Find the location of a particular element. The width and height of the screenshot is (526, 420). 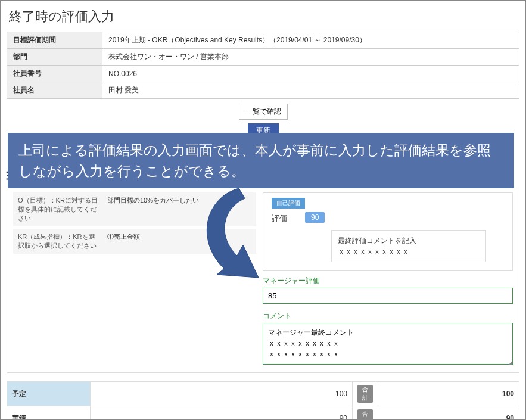

kr-label: KR（成果指標）：KRを選択肢から選択してください is located at coordinates (58, 241).